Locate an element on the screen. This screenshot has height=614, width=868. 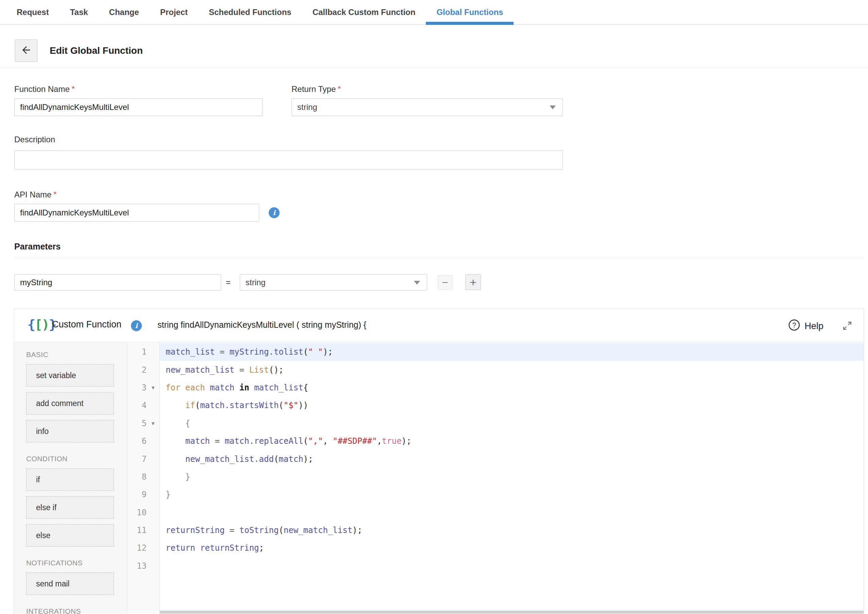
code-token: true is located at coordinates (392, 441).